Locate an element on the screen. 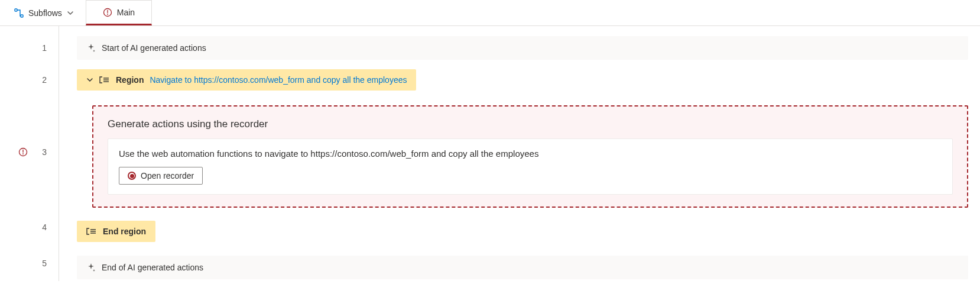 The height and width of the screenshot is (300, 980). tab-main: Main is located at coordinates (119, 13).